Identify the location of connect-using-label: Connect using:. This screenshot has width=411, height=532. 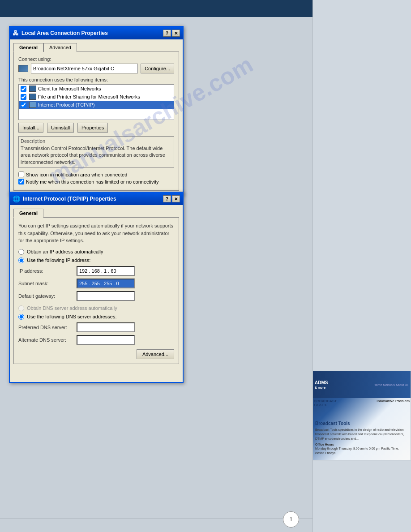
(96, 59).